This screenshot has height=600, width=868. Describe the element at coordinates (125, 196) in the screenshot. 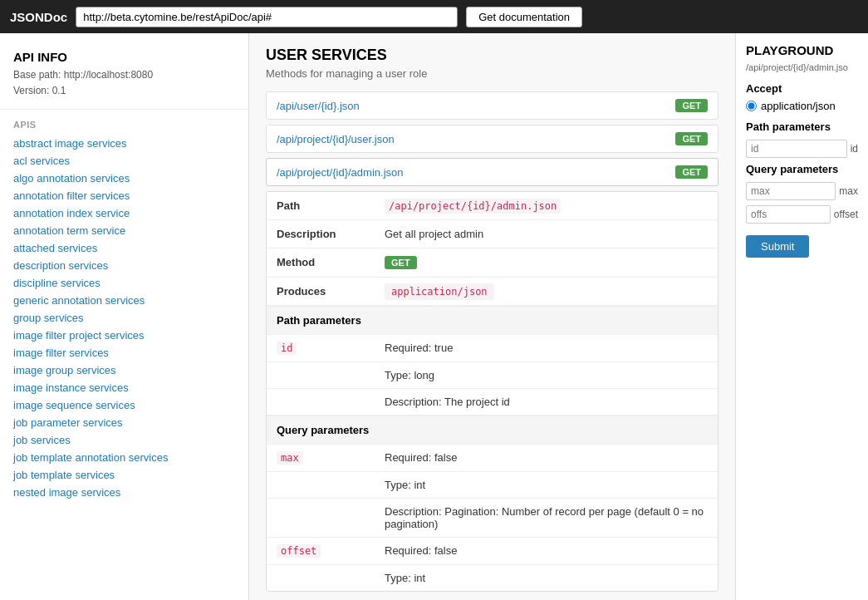

I see `sidebar-link: annotation filter services` at that location.